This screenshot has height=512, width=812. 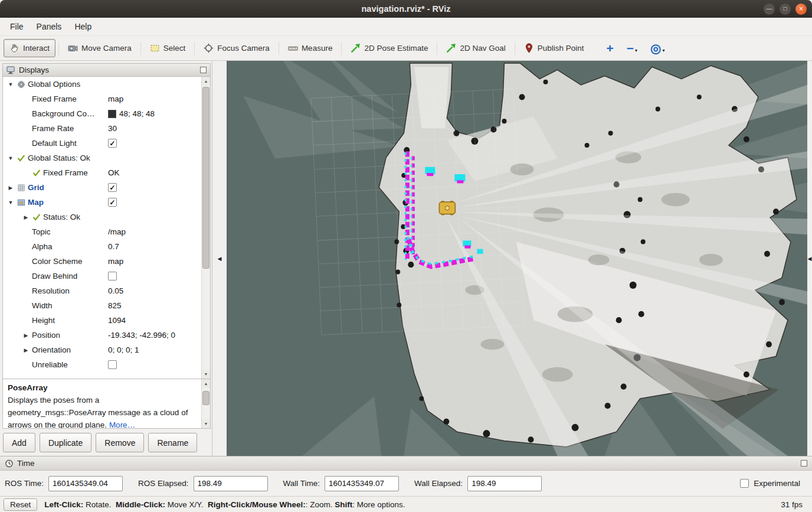 What do you see at coordinates (102, 217) in the screenshot?
I see `tree-row-status-ok: ▶Status: Ok` at bounding box center [102, 217].